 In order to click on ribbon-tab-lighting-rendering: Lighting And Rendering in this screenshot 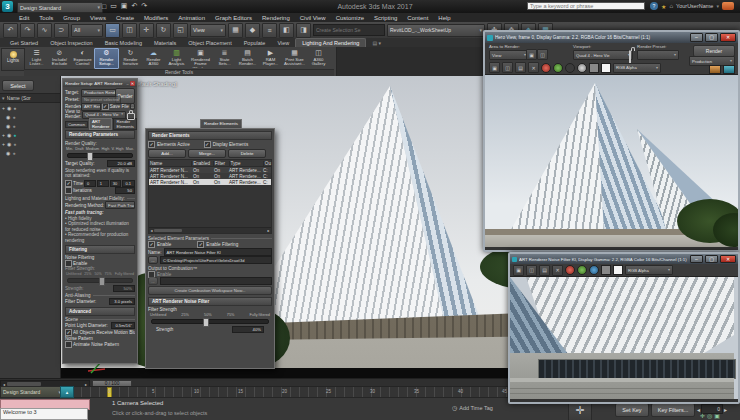, I will do `click(330, 42)`.